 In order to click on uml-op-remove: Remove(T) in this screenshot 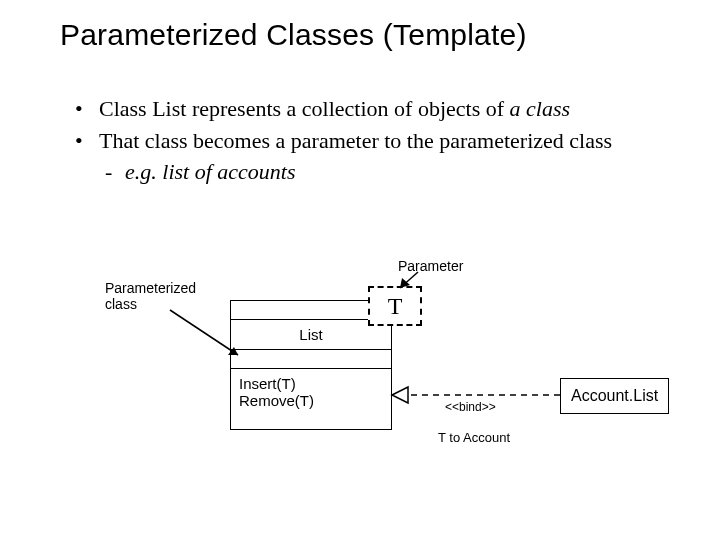, I will do `click(311, 400)`.